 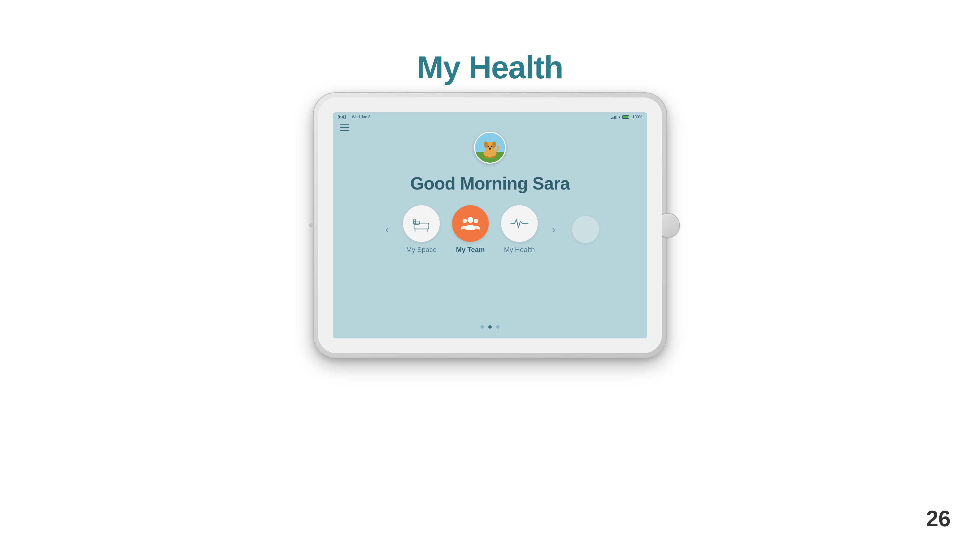 I want to click on people-icon, so click(x=470, y=224).